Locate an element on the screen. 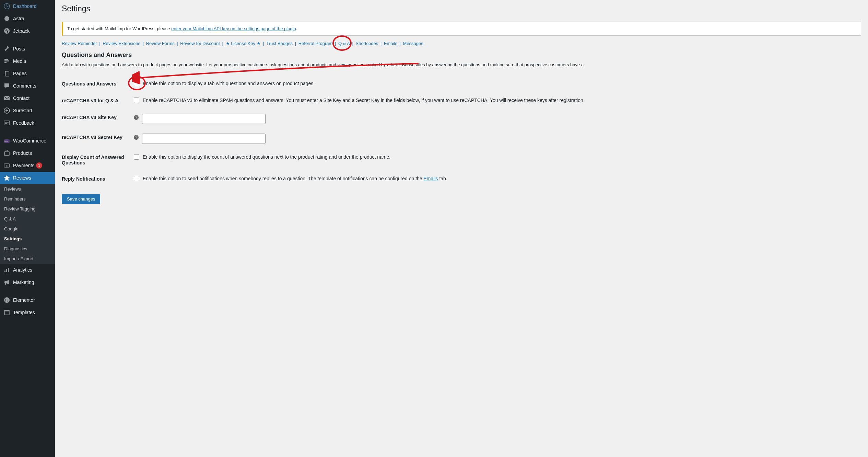 This screenshot has height=457, width=868. desc-questions-and-answers: Enable this option to display a tab with… is located at coordinates (228, 84).